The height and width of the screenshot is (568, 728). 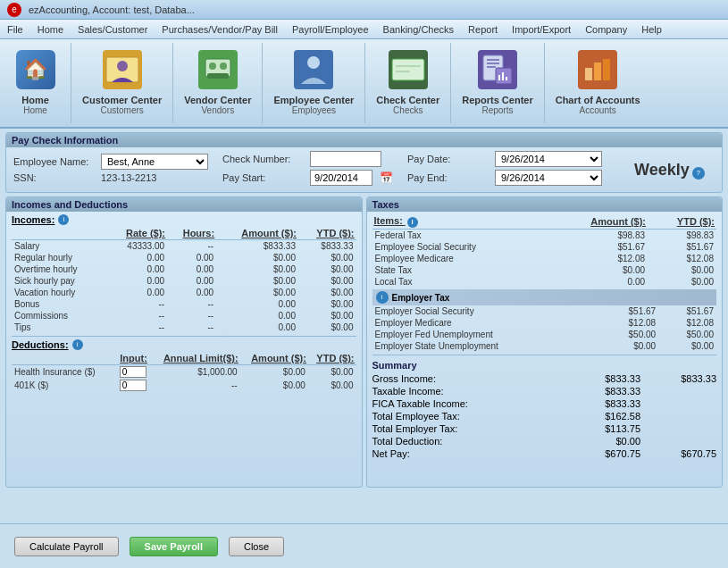 I want to click on toolbar-employee-sublabel: Employees, so click(x=314, y=111).